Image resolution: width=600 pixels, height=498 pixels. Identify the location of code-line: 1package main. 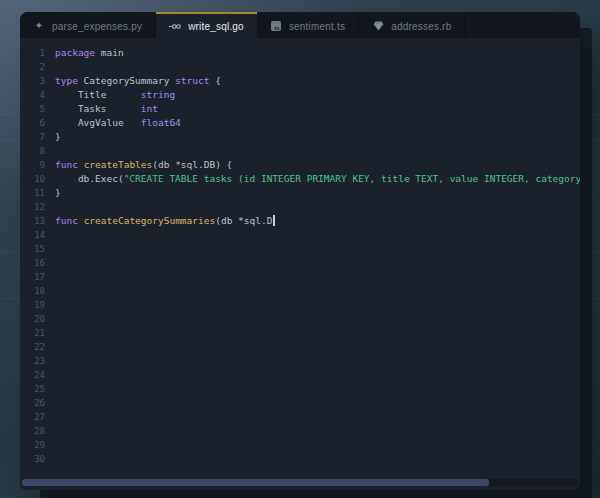
(300, 53).